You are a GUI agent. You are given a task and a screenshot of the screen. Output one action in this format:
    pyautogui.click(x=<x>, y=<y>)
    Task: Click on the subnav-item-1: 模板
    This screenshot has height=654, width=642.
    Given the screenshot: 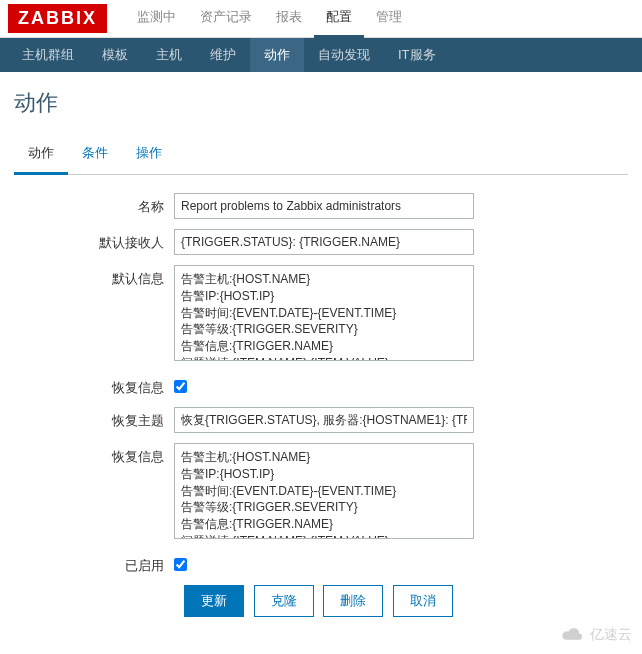 What is the action you would take?
    pyautogui.click(x=115, y=55)
    